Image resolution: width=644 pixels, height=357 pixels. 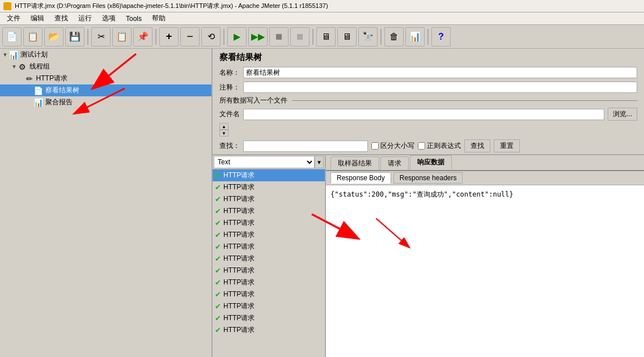 I want to click on find-button: 查找, so click(x=477, y=146).